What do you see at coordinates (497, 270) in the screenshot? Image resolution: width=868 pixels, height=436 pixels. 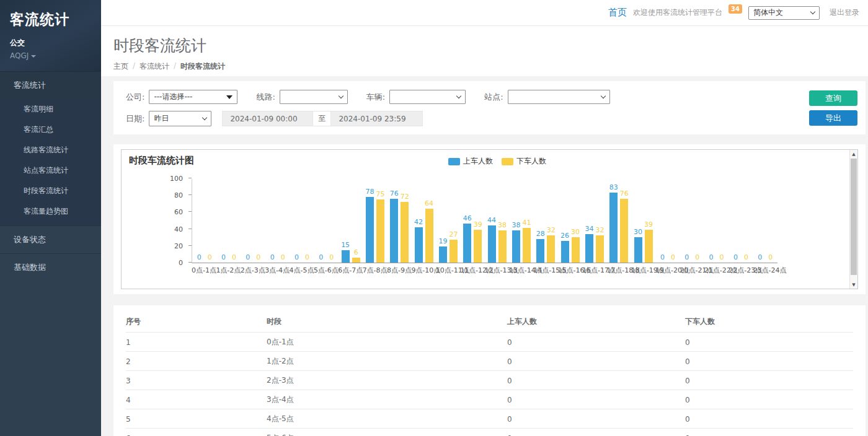 I see `x-tick-label: 12点-13点` at bounding box center [497, 270].